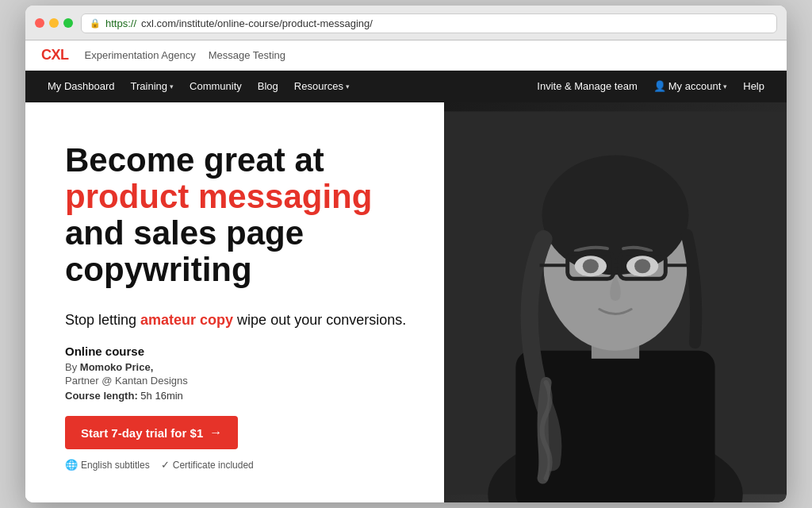 The height and width of the screenshot is (508, 812). What do you see at coordinates (171, 87) in the screenshot?
I see `training-chevron-icon: ▾` at bounding box center [171, 87].